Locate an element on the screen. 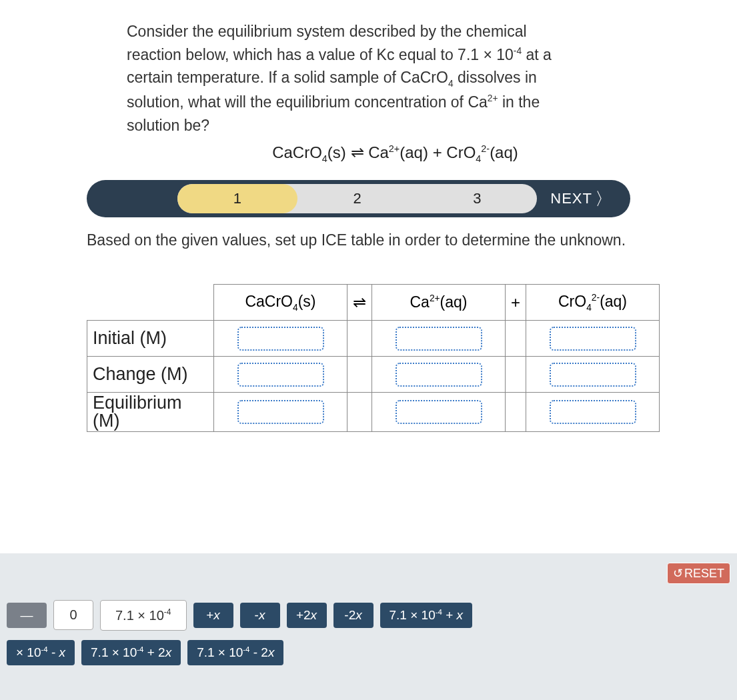  step-instruction: Based on the given values, set up ICE ta… is located at coordinates (379, 240).